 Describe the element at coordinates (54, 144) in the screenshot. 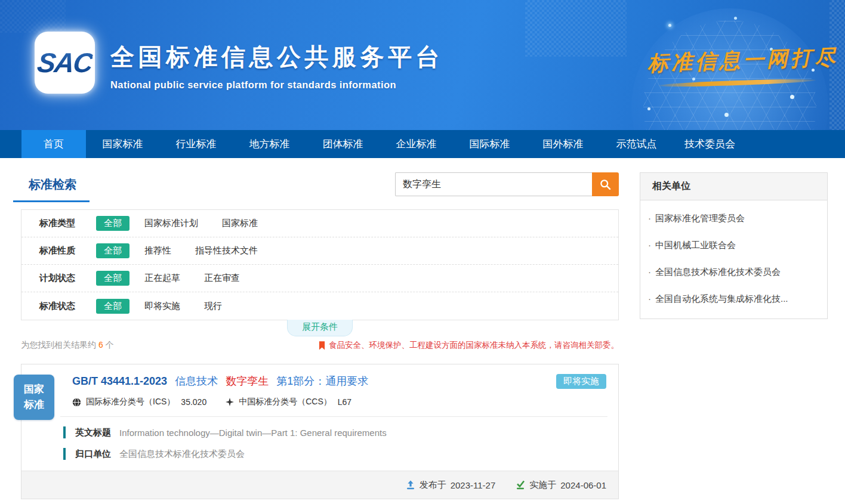

I see `nav-tab-home: 首页` at that location.